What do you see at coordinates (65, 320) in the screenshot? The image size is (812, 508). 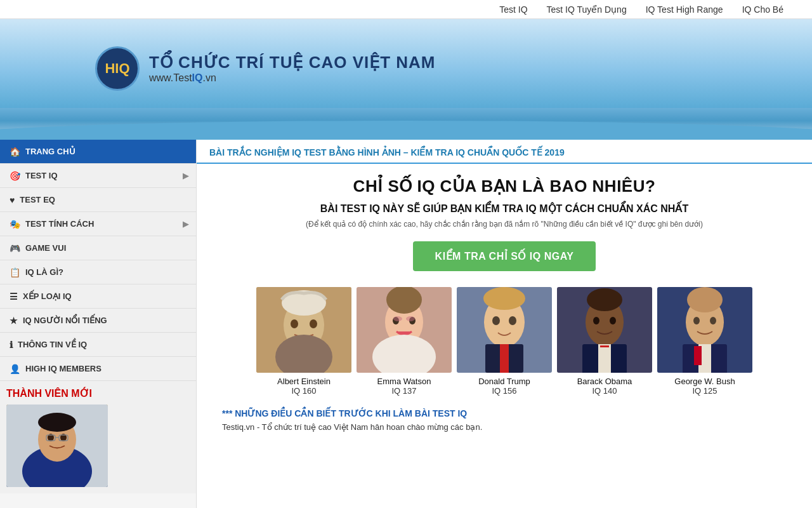 I see `sidebar-label-iq-nguoi-noi-tieng: IQ NGƯỜI NỔI TIẾNG` at bounding box center [65, 320].